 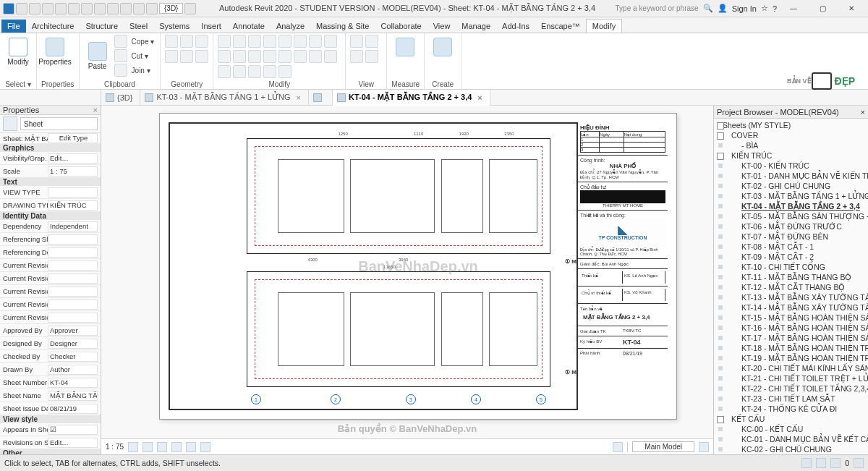 What do you see at coordinates (775, 9) in the screenshot?
I see `help-icon: ?` at bounding box center [775, 9].